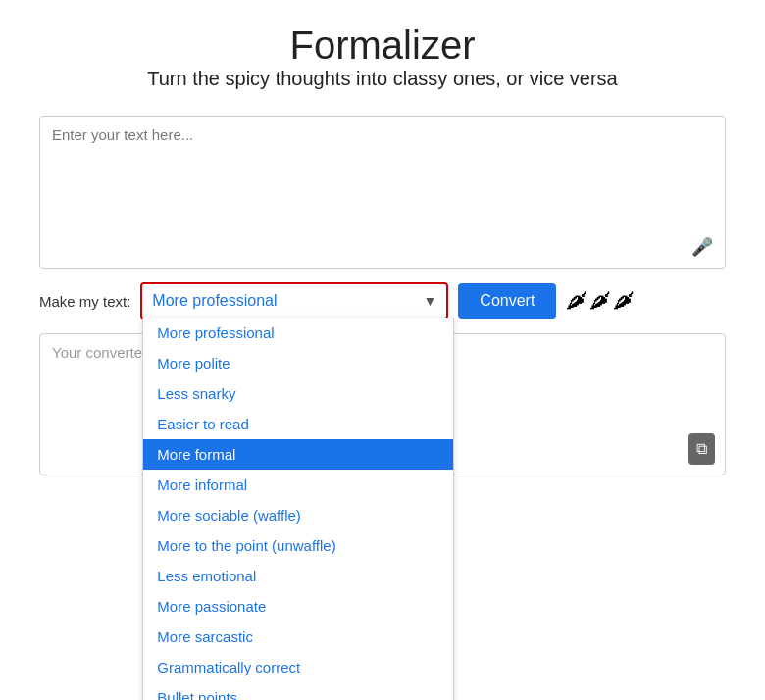  Describe the element at coordinates (298, 424) in the screenshot. I see `dropdown-item: Easier to read` at that location.